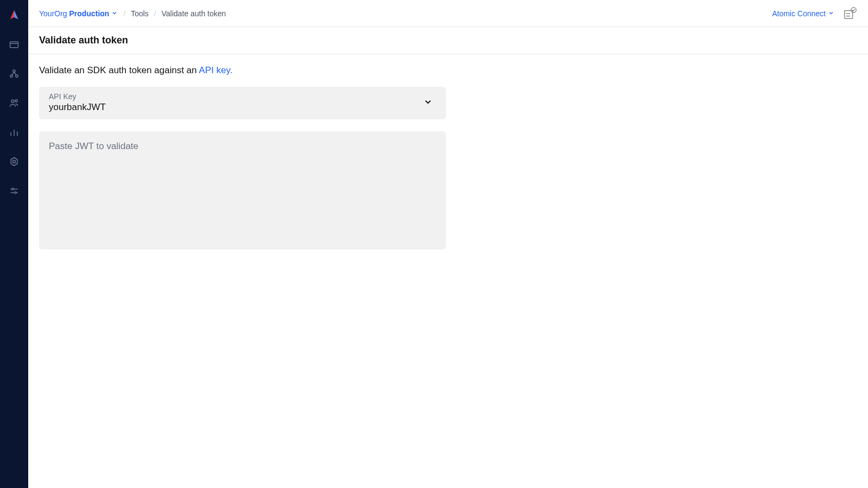  What do you see at coordinates (14, 191) in the screenshot?
I see `sliders-icon` at bounding box center [14, 191].